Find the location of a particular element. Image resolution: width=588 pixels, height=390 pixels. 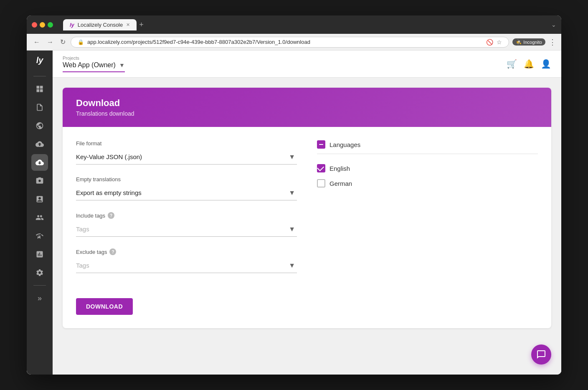

file-format-select: Key-Value JSON (.json) ▼ is located at coordinates (186, 157).